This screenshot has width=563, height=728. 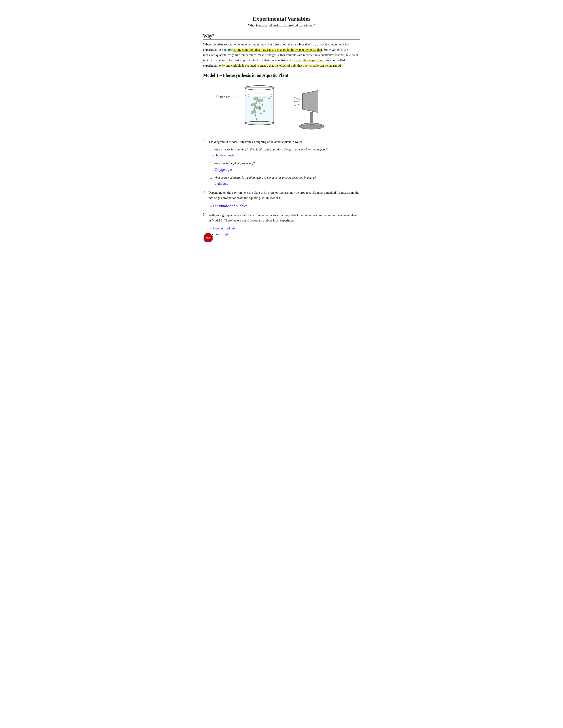 What do you see at coordinates (282, 55) in the screenshot?
I see `why-paragraph: When scientists set out to do an experim…` at bounding box center [282, 55].